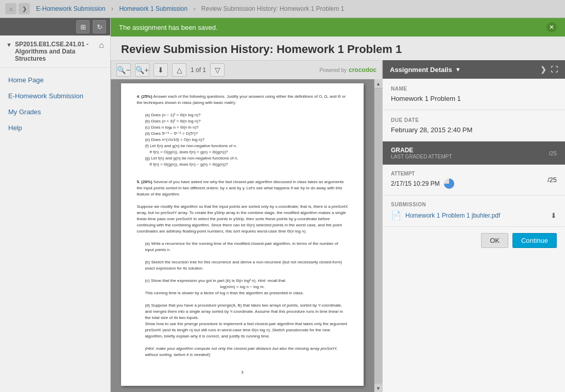 This screenshot has height=392, width=565. What do you see at coordinates (378, 236) in the screenshot?
I see `pdf-scroll-sidebar: ▲ ▼` at bounding box center [378, 236].